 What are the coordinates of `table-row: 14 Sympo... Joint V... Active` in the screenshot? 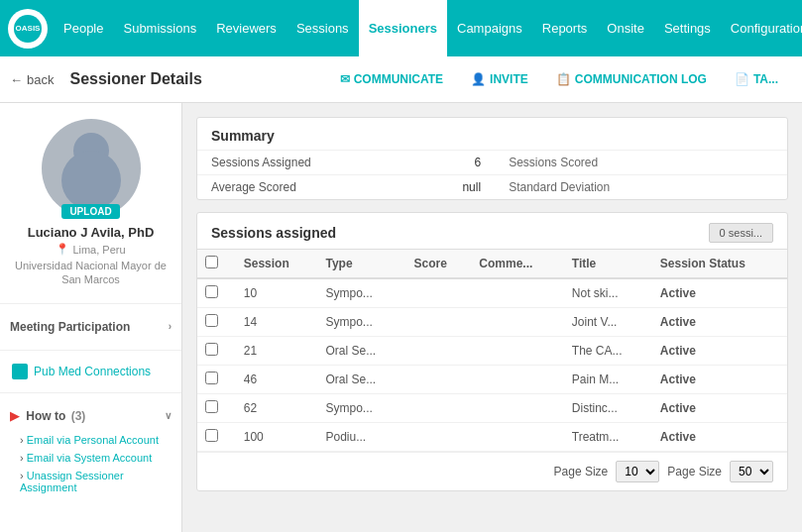 It's located at (492, 323).